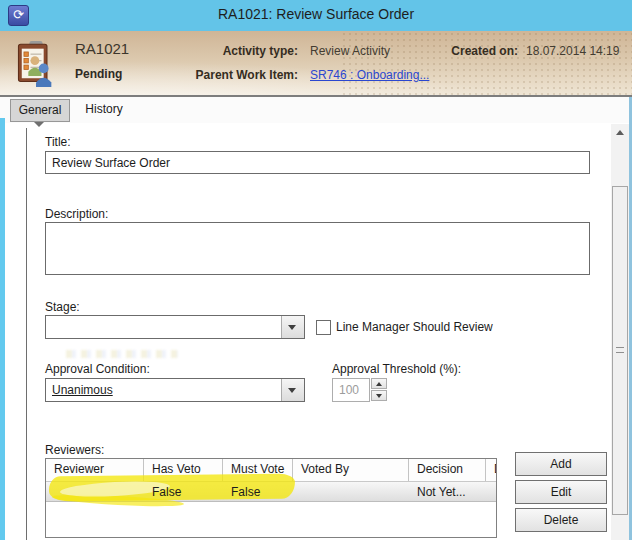 This screenshot has width=632, height=540. What do you see at coordinates (620, 350) in the screenshot?
I see `scrollbar-thumb-grip-icon` at bounding box center [620, 350].